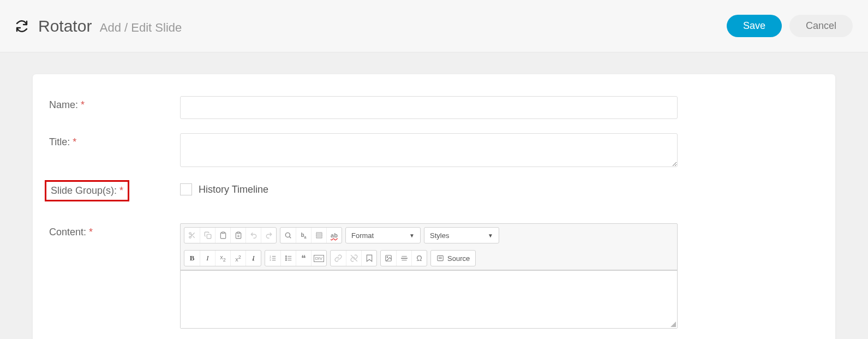 The image size is (868, 339). Describe the element at coordinates (338, 258) in the screenshot. I see `link-icon` at that location.